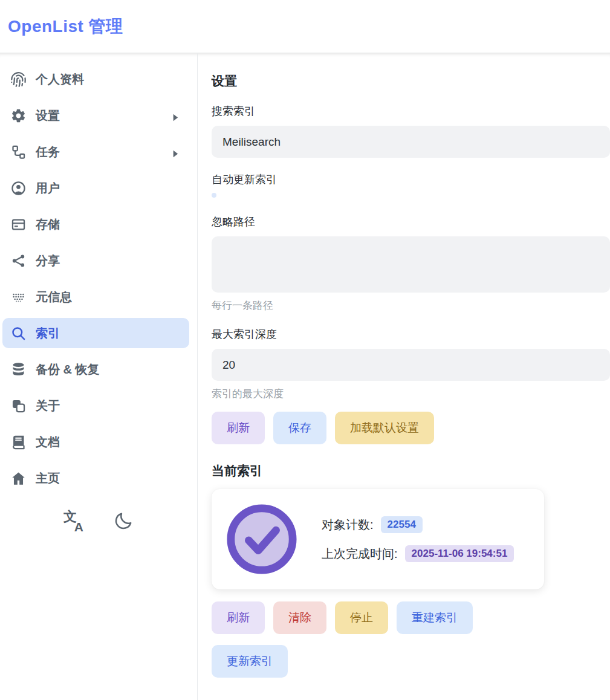 This screenshot has height=700, width=610. I want to click on rebuild-index-button: 重建索引, so click(435, 618).